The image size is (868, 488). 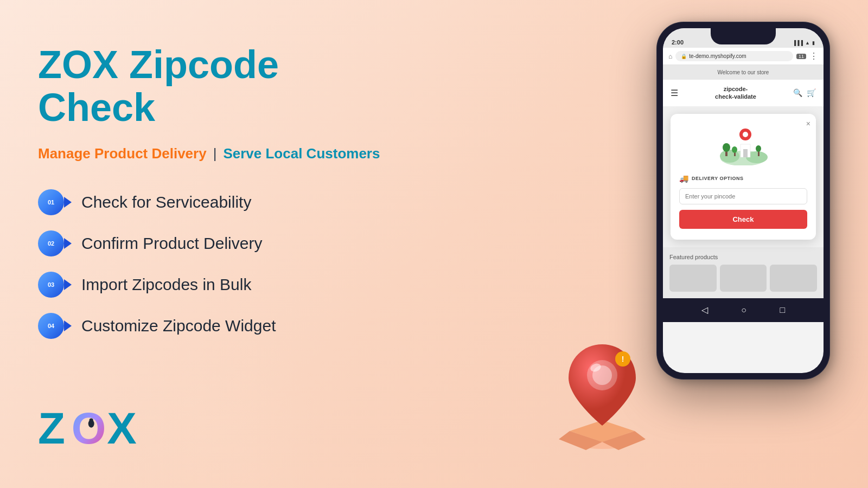 What do you see at coordinates (814, 56) in the screenshot?
I see `browser-menu-icon: ⋮` at bounding box center [814, 56].